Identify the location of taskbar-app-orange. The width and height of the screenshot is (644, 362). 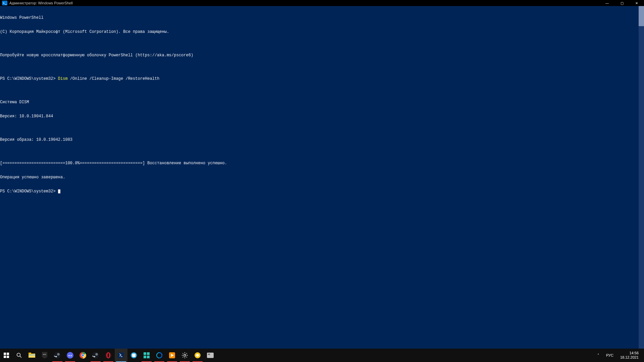
(198, 355).